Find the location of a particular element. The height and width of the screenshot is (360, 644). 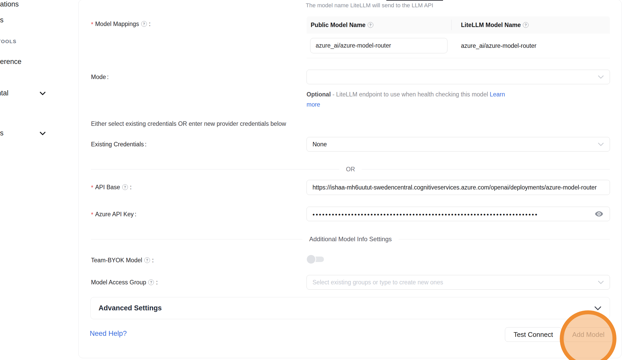

existing-credentials-select: None is located at coordinates (458, 144).